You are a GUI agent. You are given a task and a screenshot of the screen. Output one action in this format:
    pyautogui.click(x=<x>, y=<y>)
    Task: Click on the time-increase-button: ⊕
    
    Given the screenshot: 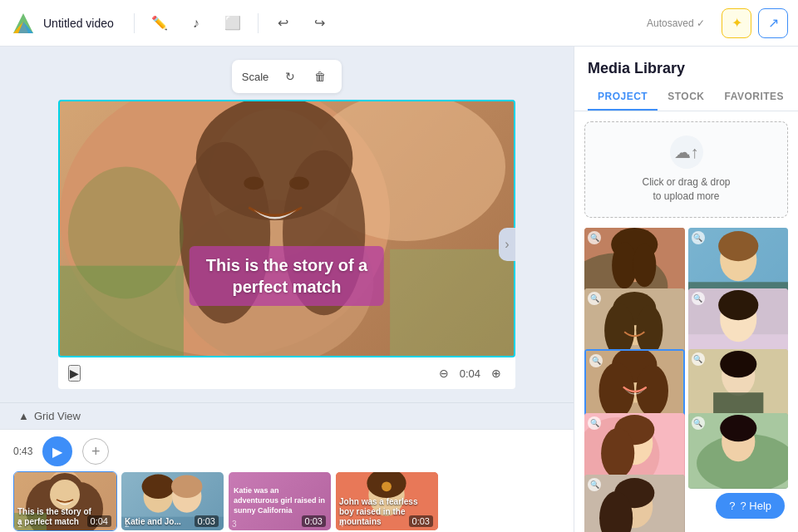 What is the action you would take?
    pyautogui.click(x=496, y=373)
    